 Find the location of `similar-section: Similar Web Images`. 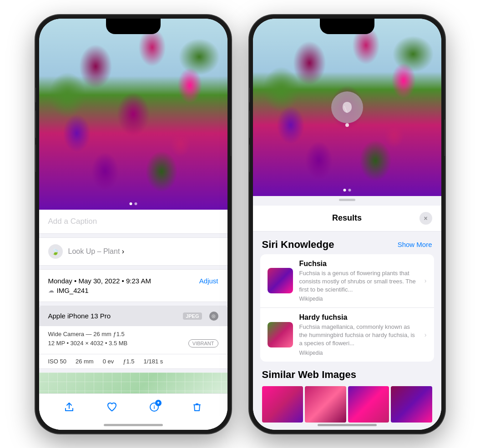

similar-section: Similar Web Images is located at coordinates (347, 394).